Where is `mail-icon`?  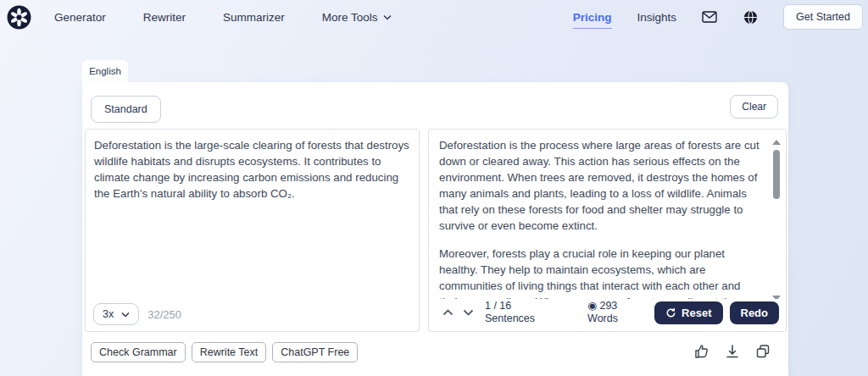
mail-icon is located at coordinates (709, 17).